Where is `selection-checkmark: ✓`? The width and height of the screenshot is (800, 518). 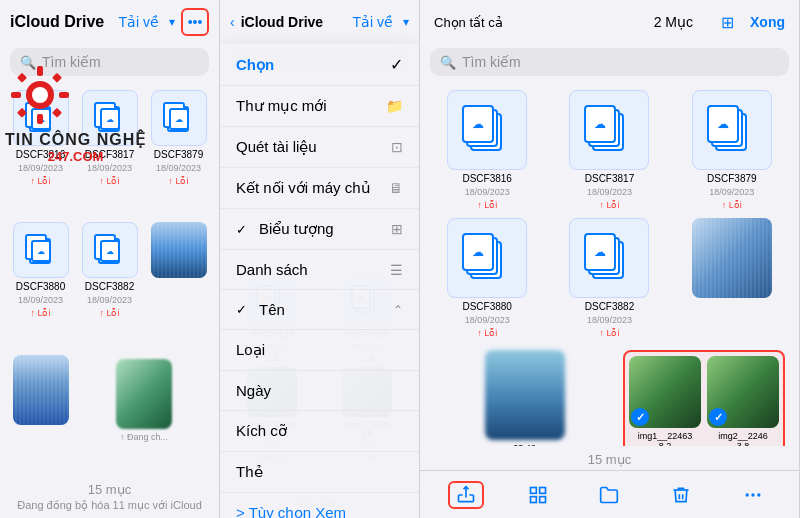
selection-checkmark: ✓ is located at coordinates (640, 417).